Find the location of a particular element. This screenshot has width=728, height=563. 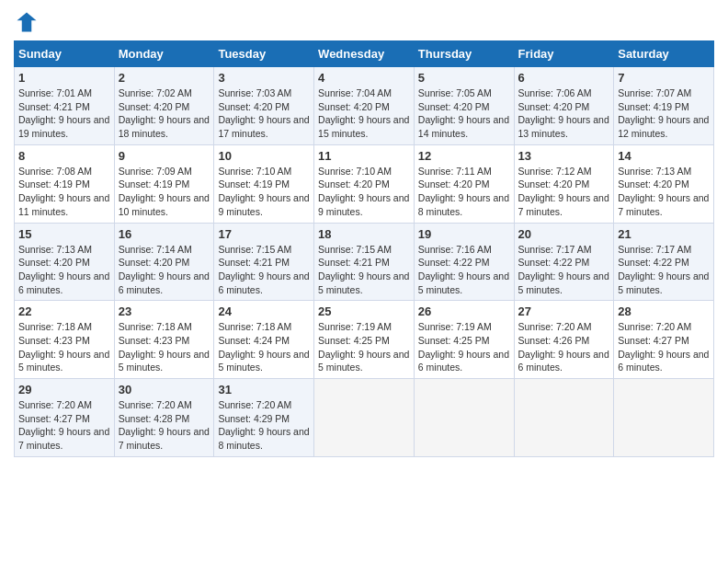

daylight-line: Daylight: 9 hours and 18 minutes. is located at coordinates (165, 127).